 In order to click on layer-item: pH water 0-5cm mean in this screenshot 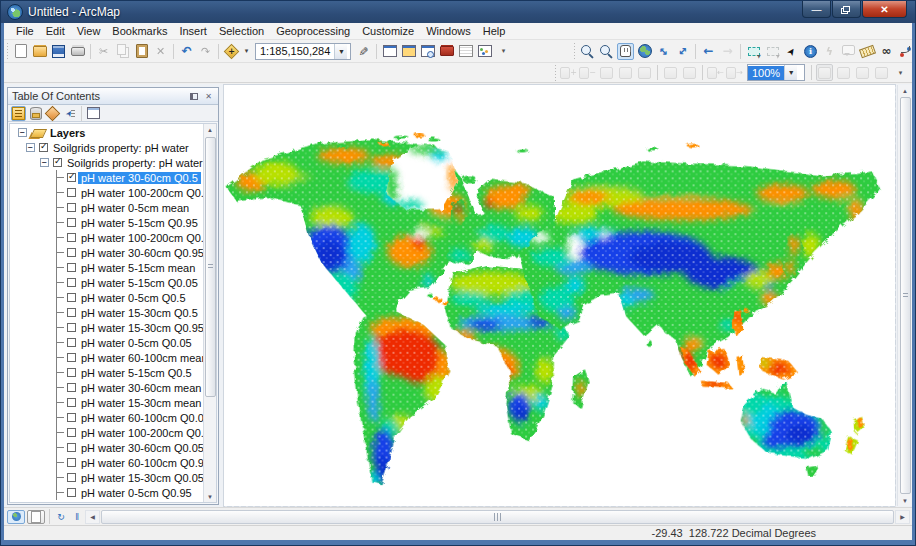, I will do `click(113, 208)`.